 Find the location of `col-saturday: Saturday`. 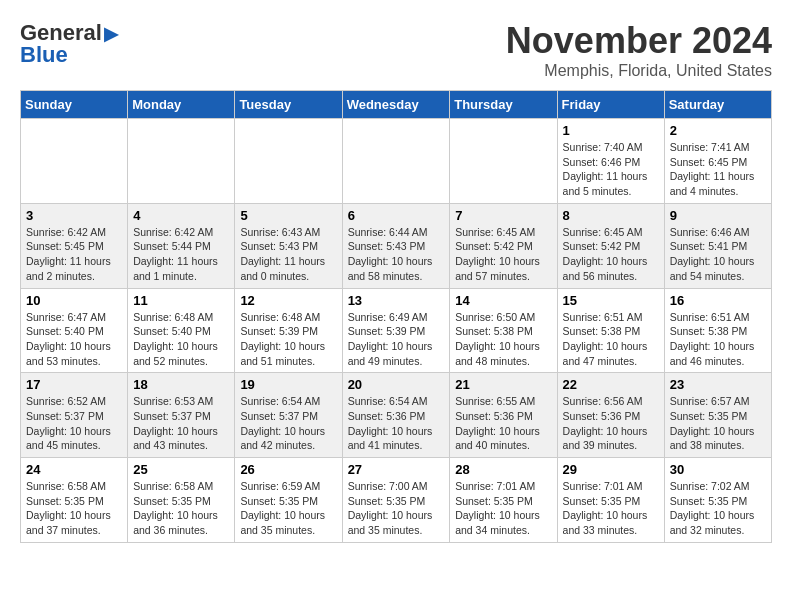

col-saturday: Saturday is located at coordinates (718, 105).